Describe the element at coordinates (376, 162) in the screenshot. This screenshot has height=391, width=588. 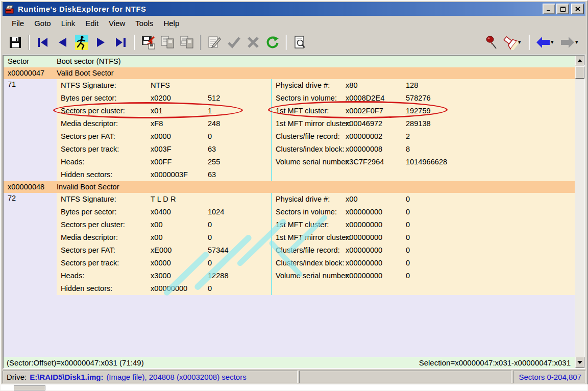
I see `field-hex-value: x3C7F2964` at that location.